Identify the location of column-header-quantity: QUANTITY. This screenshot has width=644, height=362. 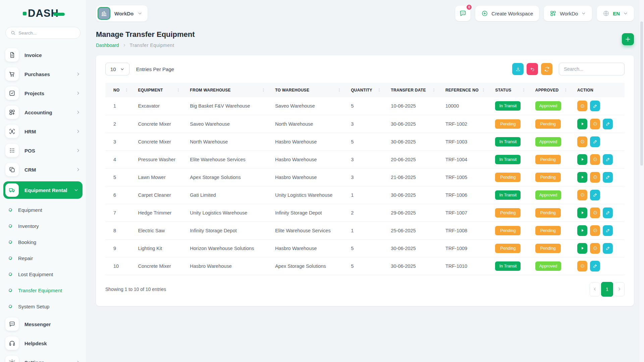
(371, 90).